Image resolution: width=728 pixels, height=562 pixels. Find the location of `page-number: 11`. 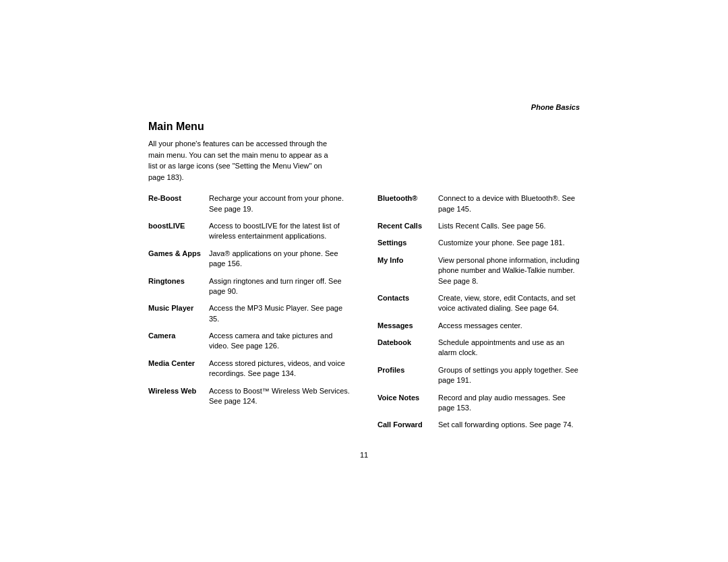

page-number: 11 is located at coordinates (364, 455).